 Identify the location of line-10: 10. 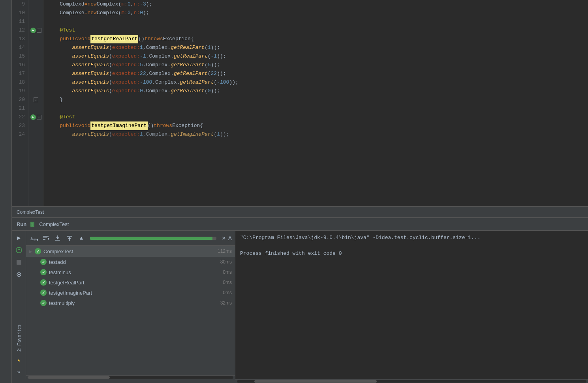
(20, 13).